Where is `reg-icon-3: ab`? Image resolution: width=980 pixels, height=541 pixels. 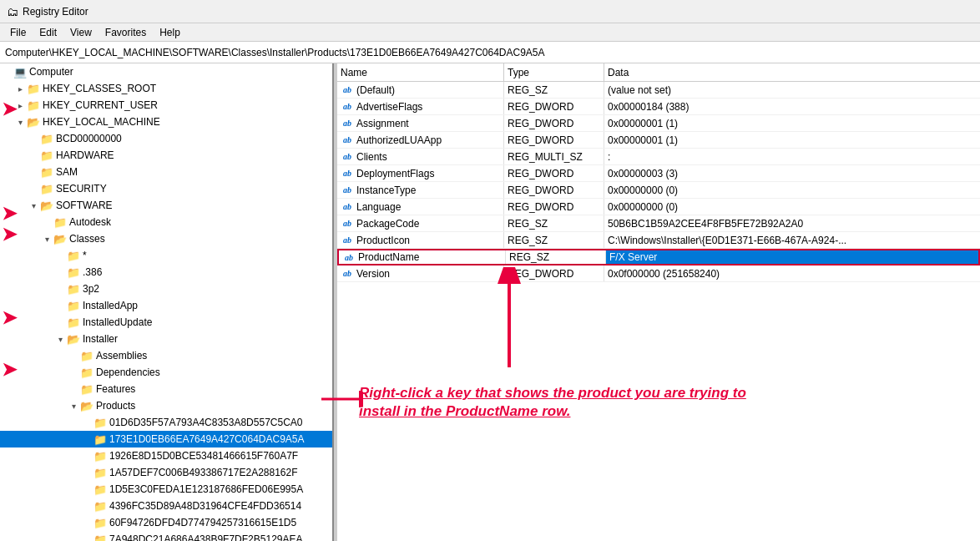 reg-icon-3: ab is located at coordinates (347, 140).